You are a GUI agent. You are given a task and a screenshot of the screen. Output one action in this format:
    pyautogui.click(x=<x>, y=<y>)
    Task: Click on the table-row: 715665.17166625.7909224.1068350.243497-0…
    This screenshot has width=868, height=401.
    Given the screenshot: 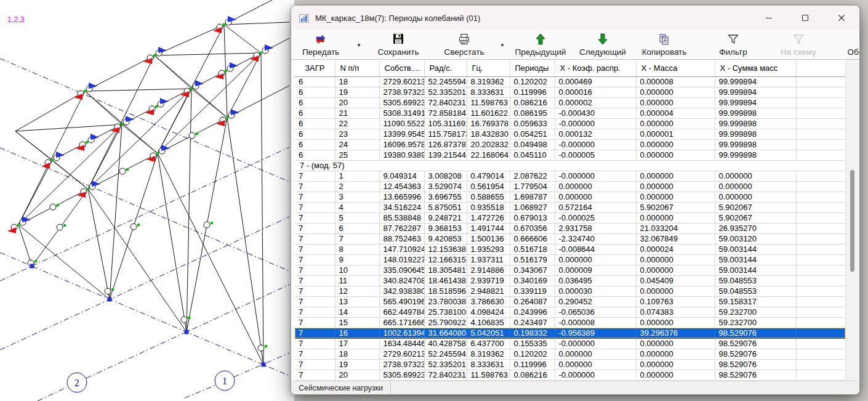 What is the action you would take?
    pyautogui.click(x=570, y=323)
    